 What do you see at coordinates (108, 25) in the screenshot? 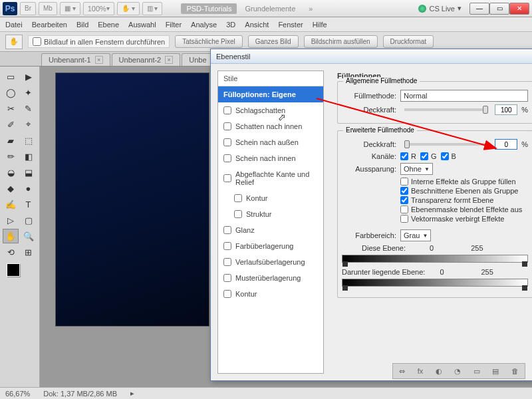
I see `menu-ebene: Ebene` at bounding box center [108, 25].